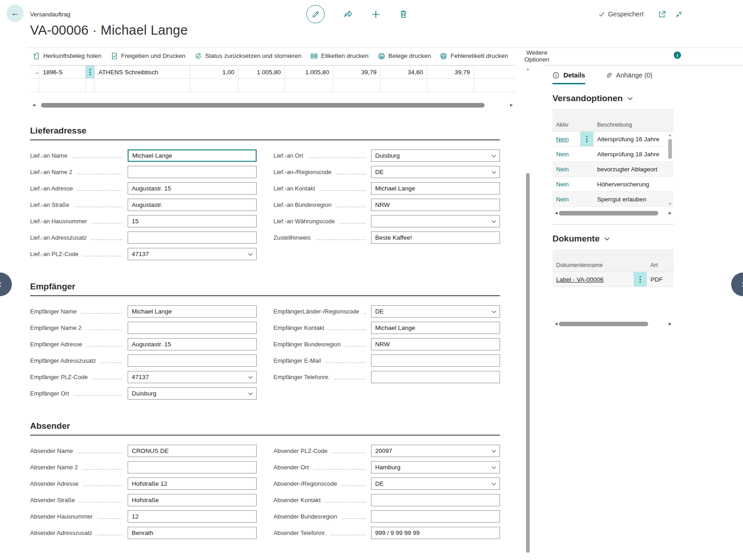  What do you see at coordinates (528, 313) in the screenshot?
I see `page-vscrollbar: ▲` at bounding box center [528, 313].